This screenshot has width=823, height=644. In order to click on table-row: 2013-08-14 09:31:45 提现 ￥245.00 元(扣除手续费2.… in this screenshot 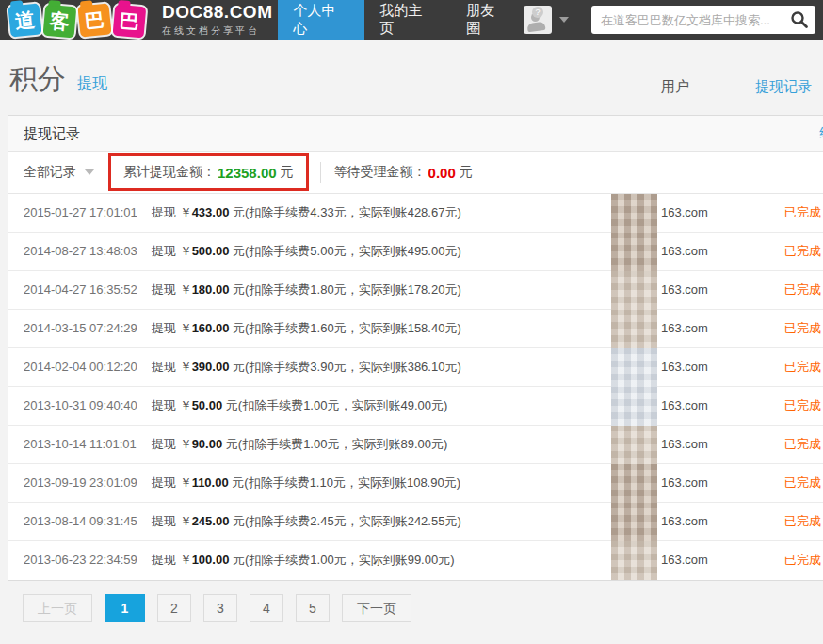, I will do `click(416, 522)`.